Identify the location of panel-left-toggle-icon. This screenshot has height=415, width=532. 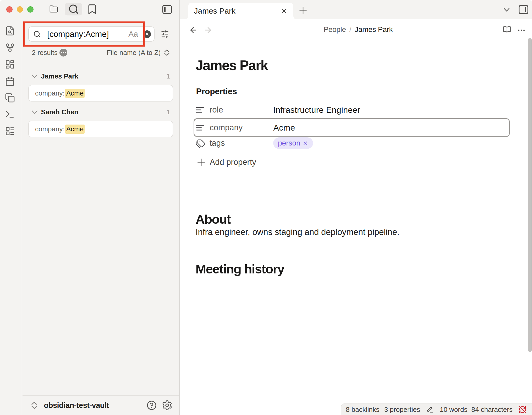
(167, 9).